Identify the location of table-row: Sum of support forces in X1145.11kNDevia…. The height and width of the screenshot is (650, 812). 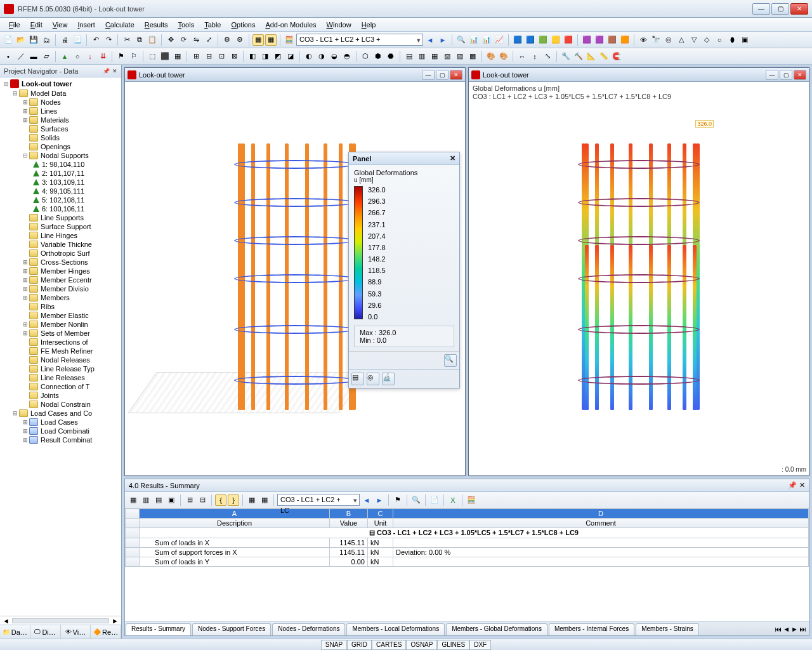
(467, 552).